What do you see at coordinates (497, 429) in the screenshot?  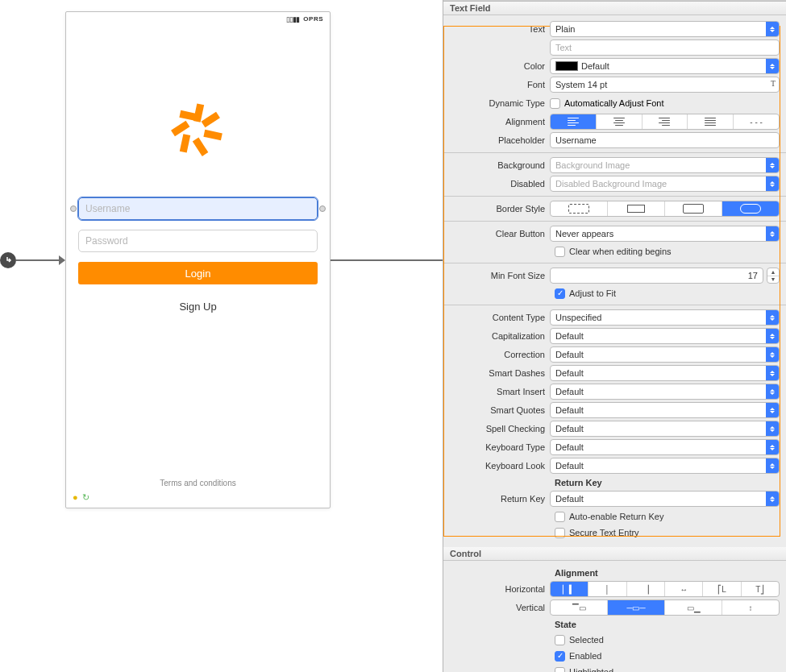 I see `spell-checking-label: Spell Checking` at bounding box center [497, 429].